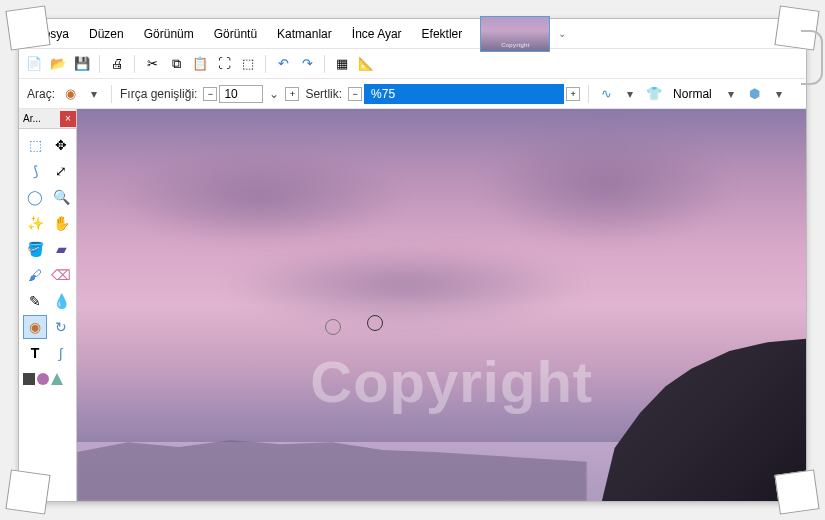 The height and width of the screenshot is (520, 825). I want to click on menu-image: Görüntü, so click(236, 34).